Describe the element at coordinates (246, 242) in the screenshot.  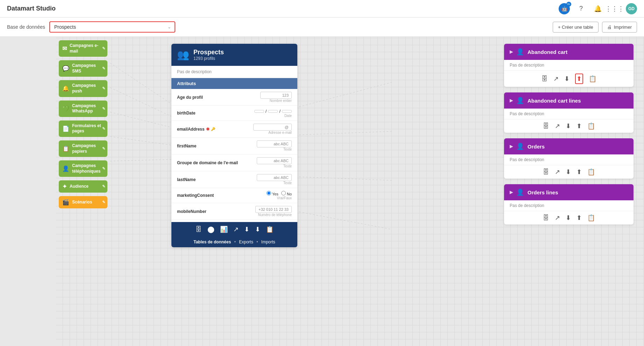
I see `footer-tab-exports: Exports` at that location.